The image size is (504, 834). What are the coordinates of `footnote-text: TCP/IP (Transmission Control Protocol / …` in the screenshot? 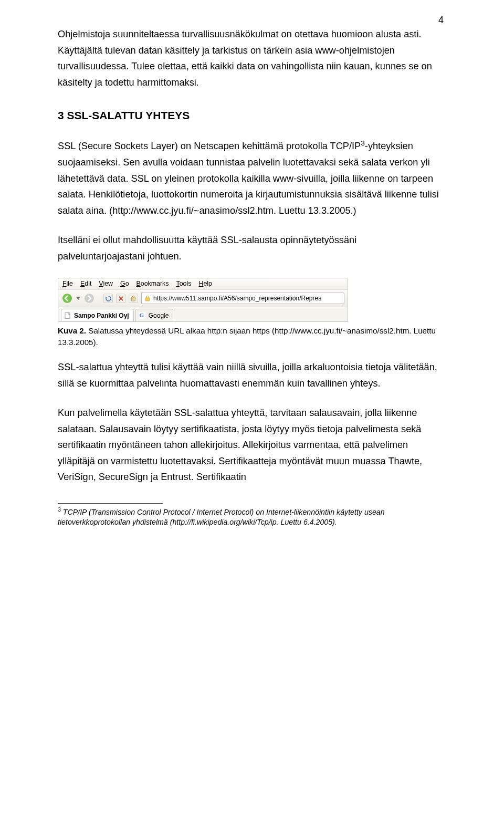 It's located at (222, 517).